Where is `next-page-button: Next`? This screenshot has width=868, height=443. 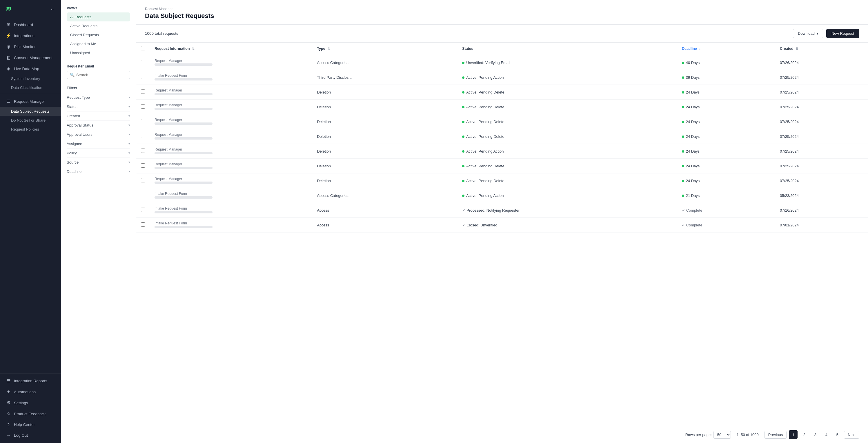 next-page-button: Next is located at coordinates (852, 435).